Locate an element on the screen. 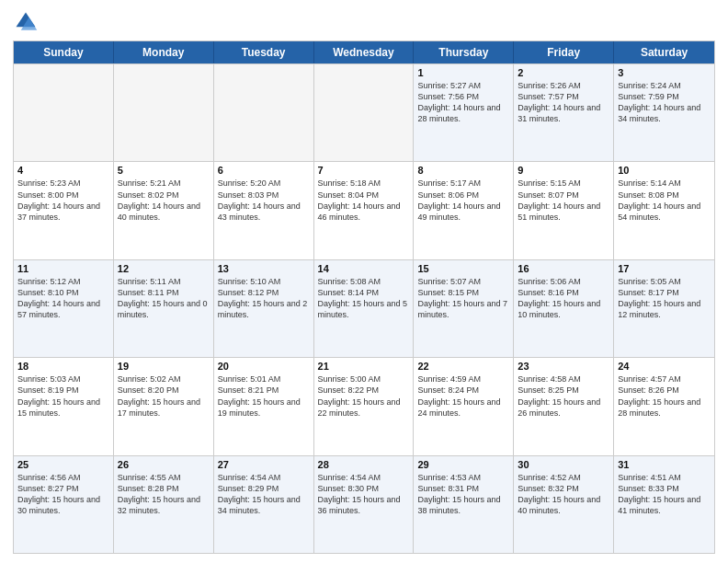  day-number: 11 is located at coordinates (63, 269).